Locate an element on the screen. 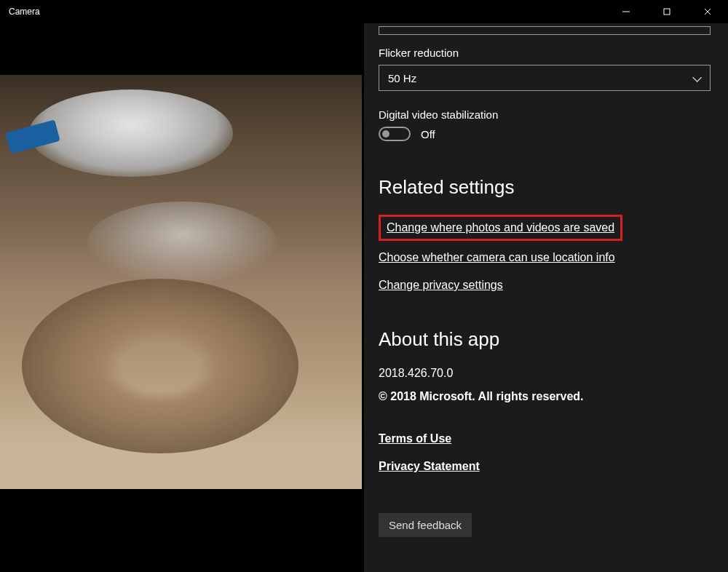 Image resolution: width=728 pixels, height=572 pixels. highlighted-link-box: Change where photos and videos are saved is located at coordinates (501, 228).